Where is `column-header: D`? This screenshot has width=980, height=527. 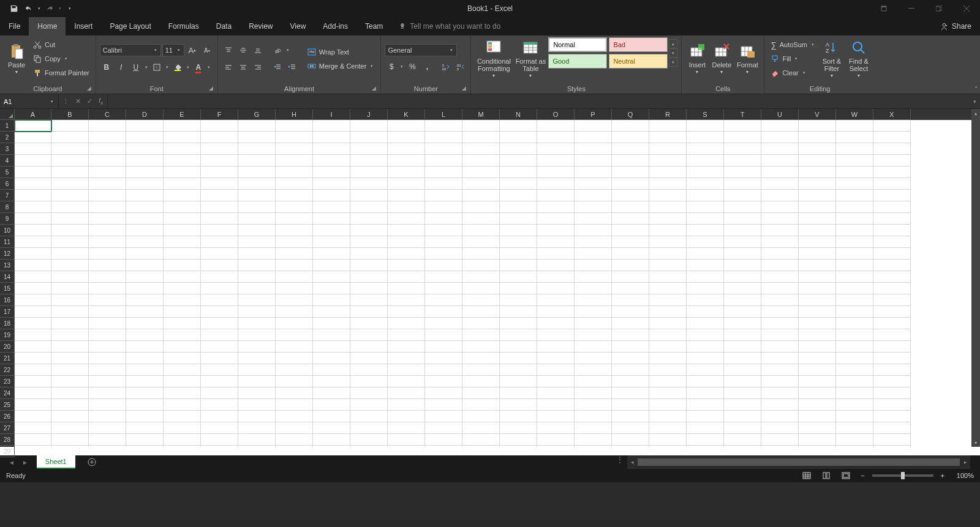
column-header: D is located at coordinates (145, 114).